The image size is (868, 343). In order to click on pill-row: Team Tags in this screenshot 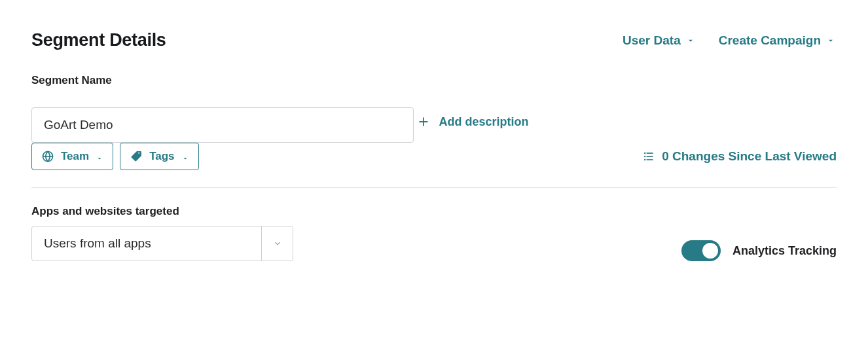, I will do `click(115, 156)`.